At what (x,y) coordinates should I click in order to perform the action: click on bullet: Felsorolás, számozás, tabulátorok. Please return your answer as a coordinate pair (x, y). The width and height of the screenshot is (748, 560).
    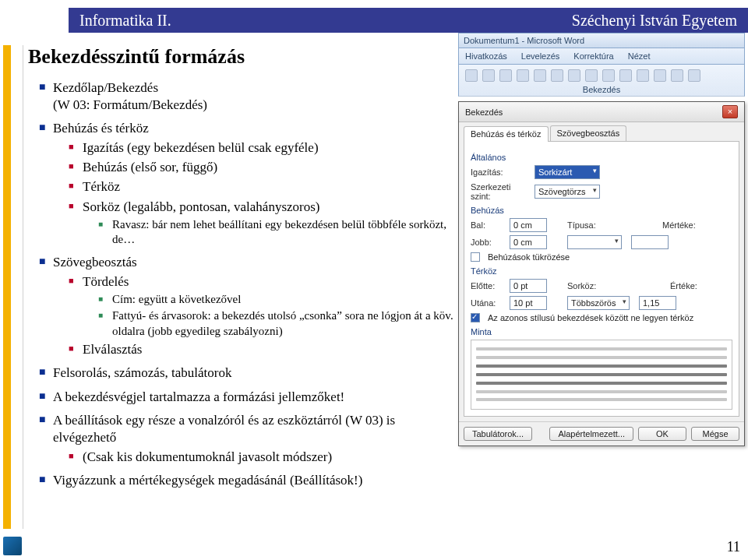
    Looking at the image, I should click on (249, 373).